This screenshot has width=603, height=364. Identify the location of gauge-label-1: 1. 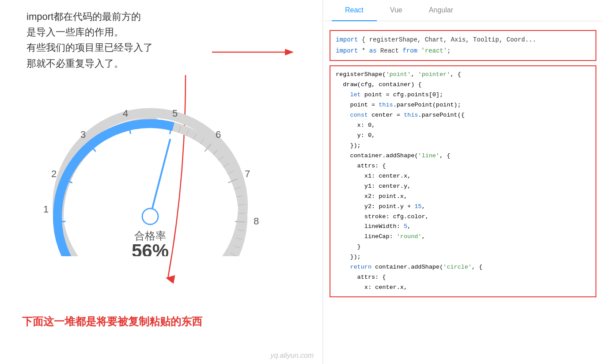
(46, 209).